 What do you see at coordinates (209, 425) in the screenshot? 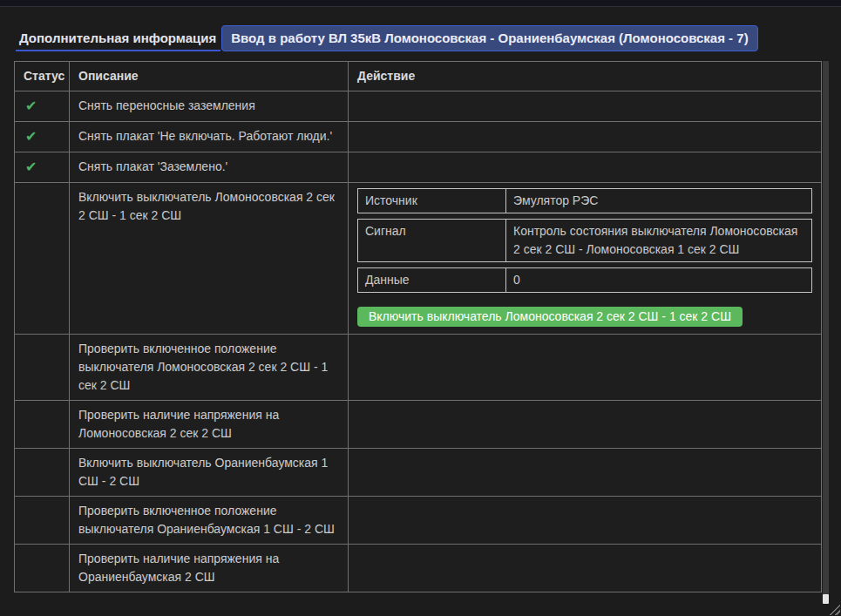
I see `task-description: Проверить наличие напряжения на Ломоносо…` at bounding box center [209, 425].